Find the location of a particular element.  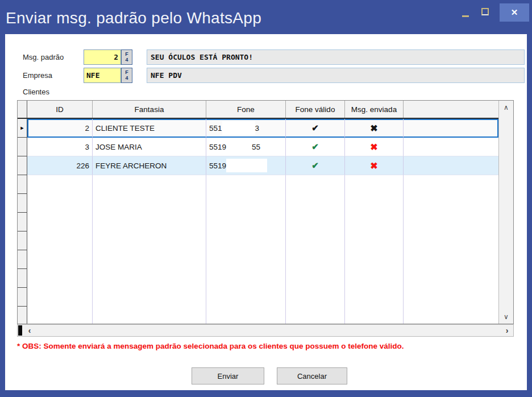

empresa-label: Empresa is located at coordinates (38, 75).